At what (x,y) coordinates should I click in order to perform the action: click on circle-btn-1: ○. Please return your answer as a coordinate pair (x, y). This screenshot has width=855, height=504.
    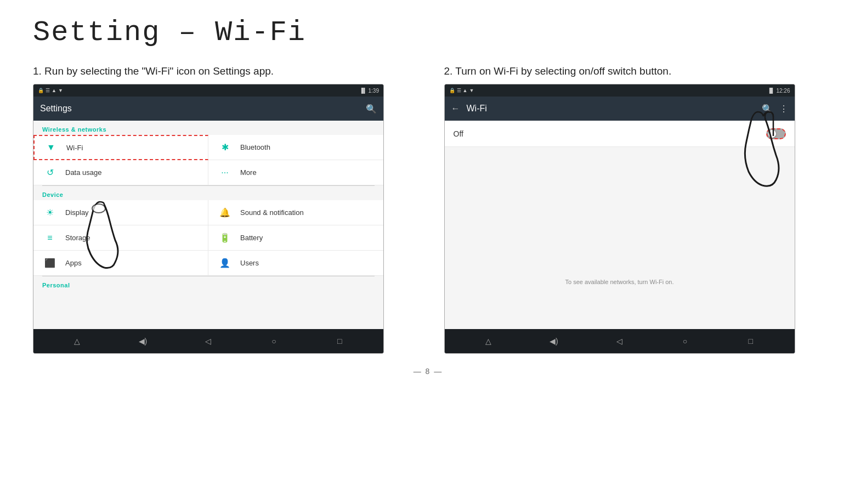
    Looking at the image, I should click on (274, 341).